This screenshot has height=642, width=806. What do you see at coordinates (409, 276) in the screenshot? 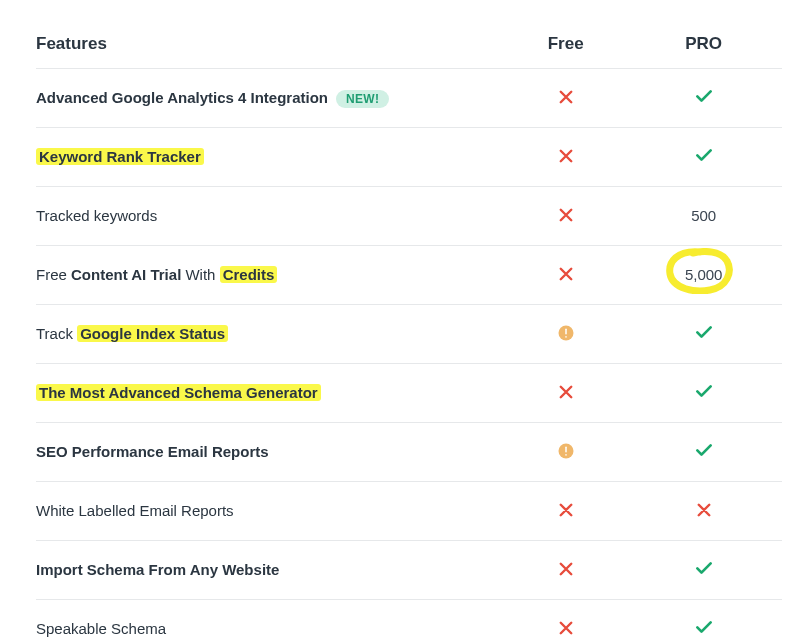
I see `table-row: Free Content AI Trial With Credits5,000` at bounding box center [409, 276].